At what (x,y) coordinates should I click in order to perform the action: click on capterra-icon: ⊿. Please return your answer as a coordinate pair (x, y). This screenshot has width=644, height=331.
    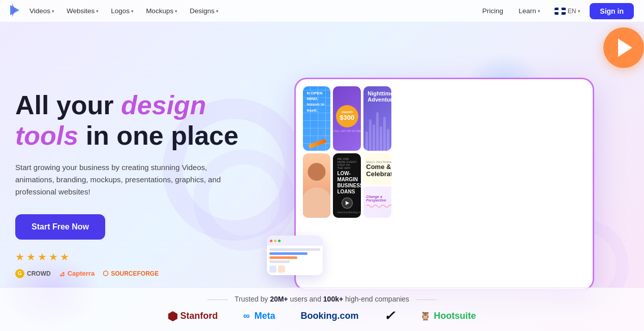
    Looking at the image, I should click on (62, 274).